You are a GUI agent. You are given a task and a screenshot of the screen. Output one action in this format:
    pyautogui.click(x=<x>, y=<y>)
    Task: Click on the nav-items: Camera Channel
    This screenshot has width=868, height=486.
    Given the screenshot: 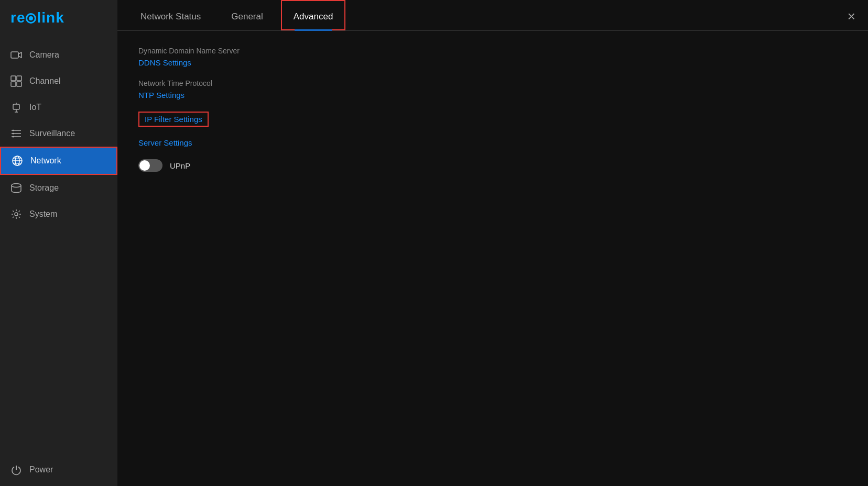 What is the action you would take?
    pyautogui.click(x=59, y=245)
    